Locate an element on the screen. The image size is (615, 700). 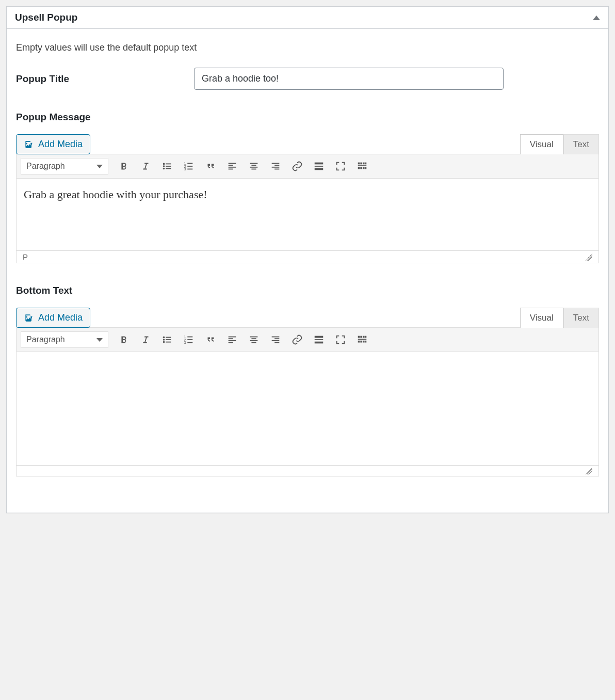
editor-tabs: Visual Text is located at coordinates (559, 318).